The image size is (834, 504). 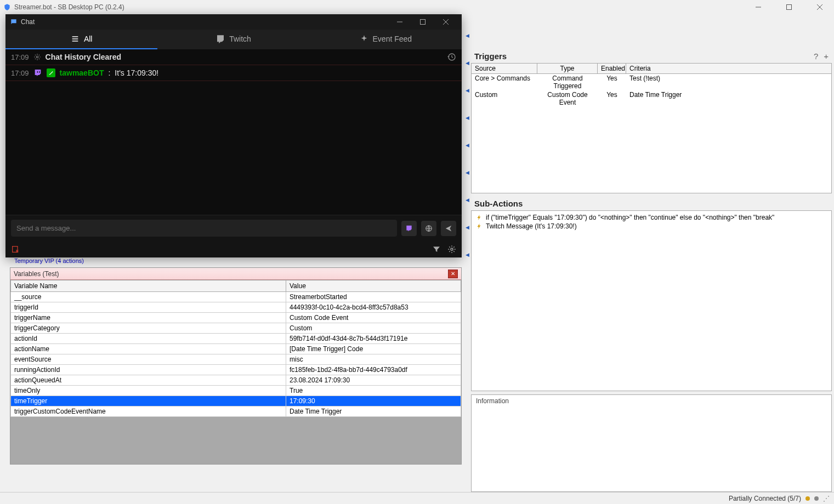 I want to click on splitter-carets: ◀◀◀◀◀◀◀◀◀, so click(x=467, y=145).